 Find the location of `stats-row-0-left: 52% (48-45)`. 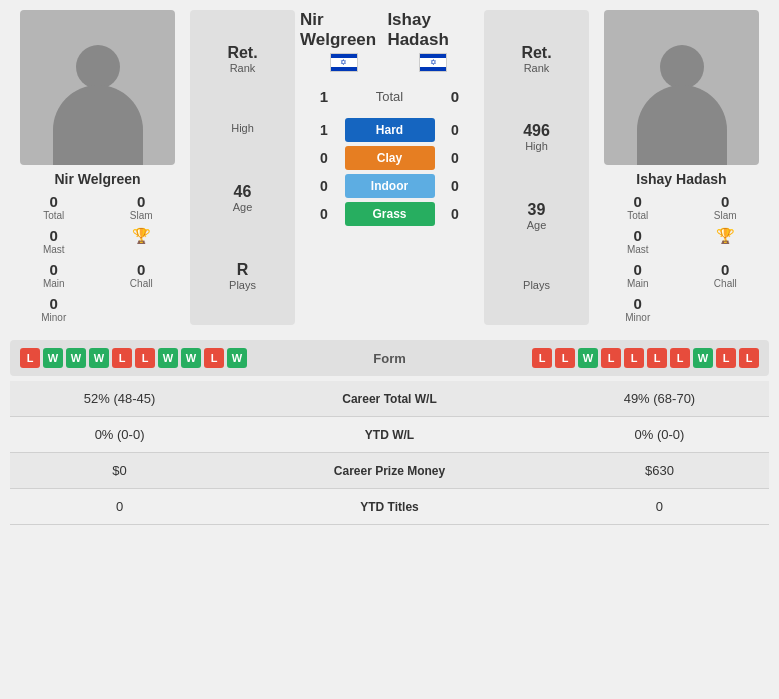

stats-row-0-left: 52% (48-45) is located at coordinates (120, 398).